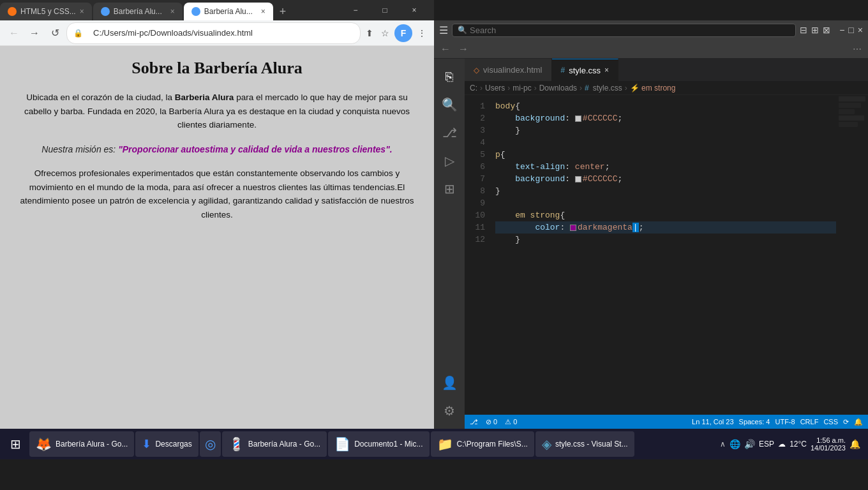 This screenshot has width=868, height=490. Describe the element at coordinates (666, 191) in the screenshot. I see `code-line-8: }` at that location.